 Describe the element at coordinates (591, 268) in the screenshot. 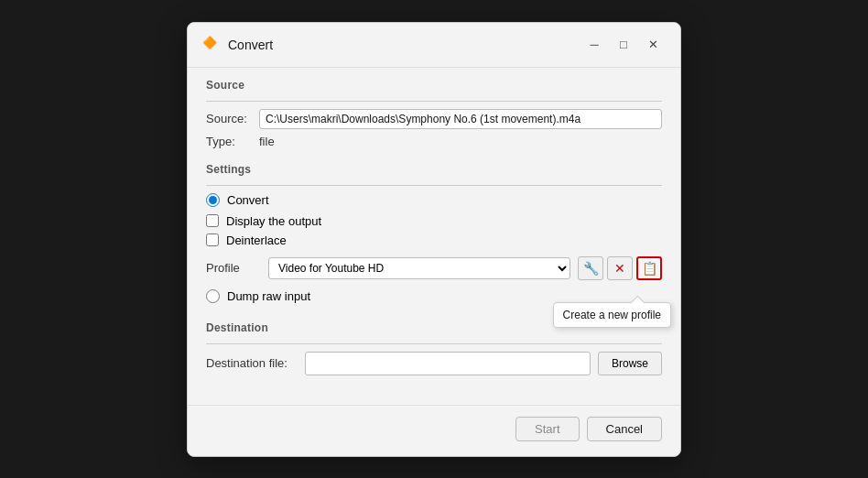

I see `profile-edit-button: 🔧` at that location.